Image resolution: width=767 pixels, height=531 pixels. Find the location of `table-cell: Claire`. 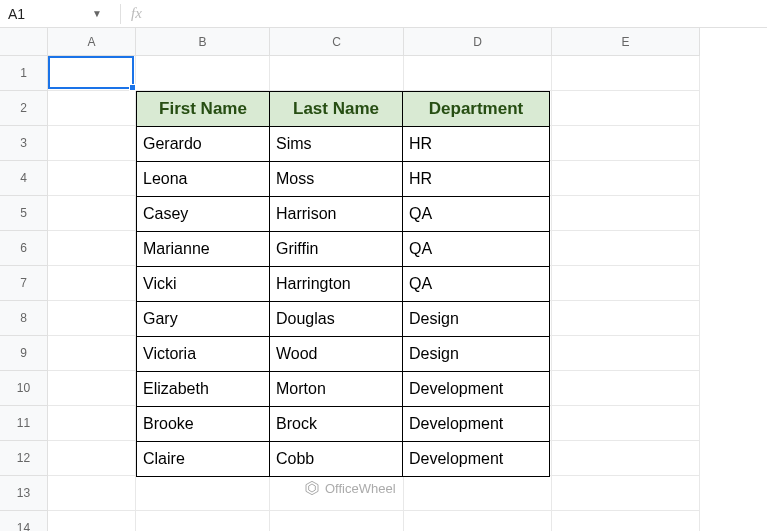

table-cell: Claire is located at coordinates (204, 460).